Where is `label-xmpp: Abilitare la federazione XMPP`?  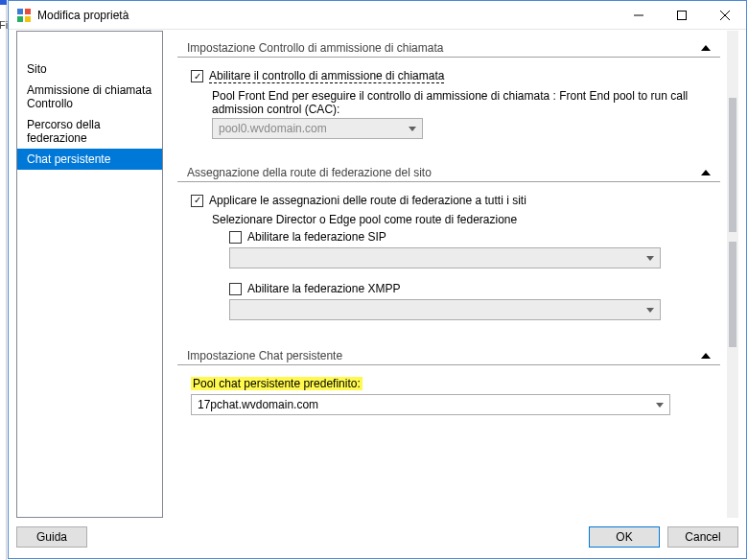 label-xmpp: Abilitare la federazione XMPP is located at coordinates (324, 289).